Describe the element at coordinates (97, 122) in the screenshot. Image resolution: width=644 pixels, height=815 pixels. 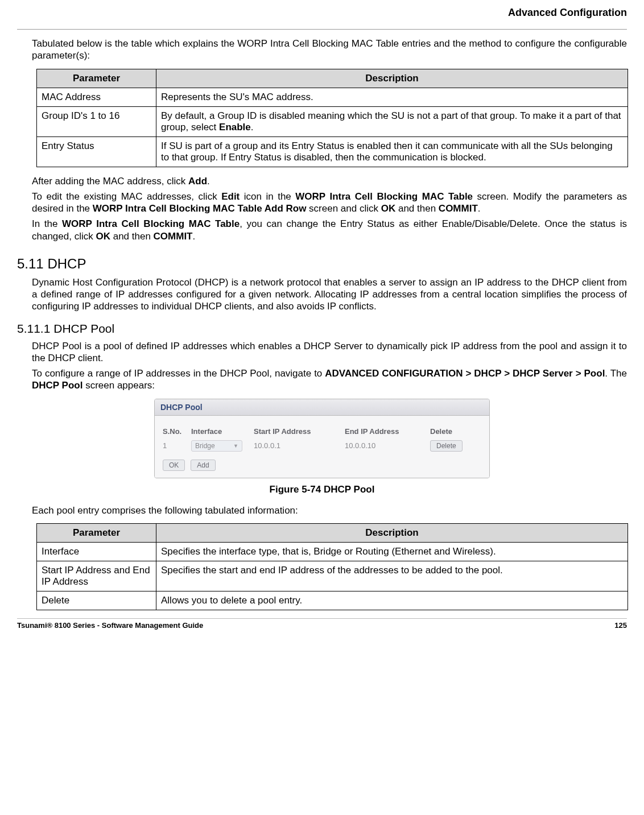
I see `tbl1-r1-param: Group ID's 1 to 16` at that location.